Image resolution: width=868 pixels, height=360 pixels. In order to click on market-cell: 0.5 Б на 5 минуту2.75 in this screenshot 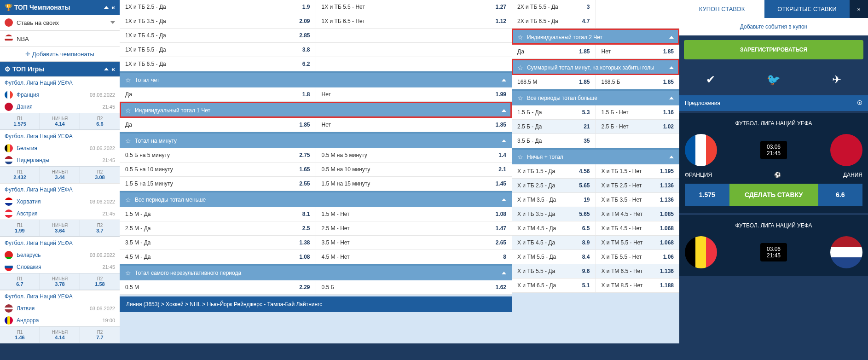, I will do `click(218, 155)`.